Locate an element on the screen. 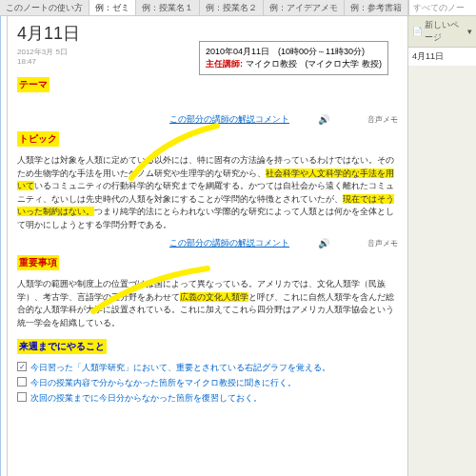 Image resolution: width=476 pixels, height=476 pixels. lecturer-name: マイクロ教授 (マイクロ大学 教授) is located at coordinates (314, 64).